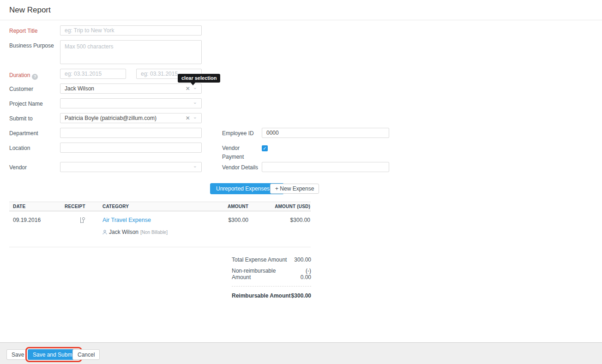 Image resolution: width=602 pixels, height=364 pixels. What do you see at coordinates (325, 133) in the screenshot?
I see `employee-id-input` at bounding box center [325, 133].